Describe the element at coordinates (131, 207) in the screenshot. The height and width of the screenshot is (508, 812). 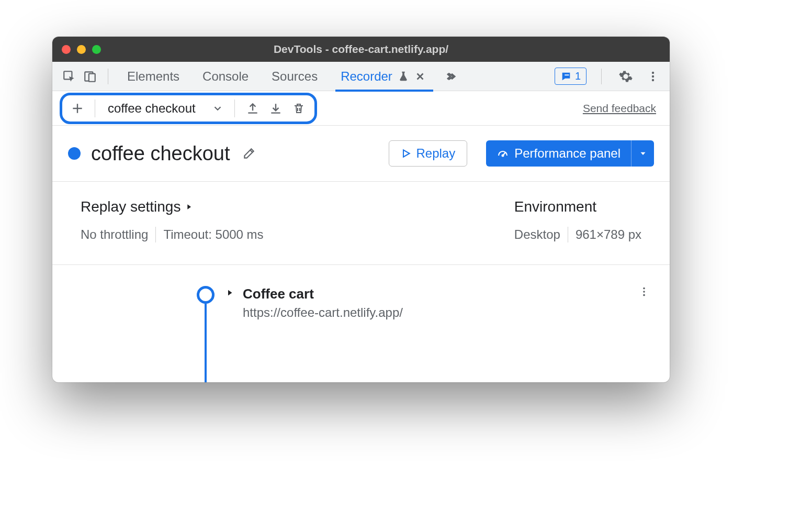
I see `replay-settings-label: Replay settings` at that location.